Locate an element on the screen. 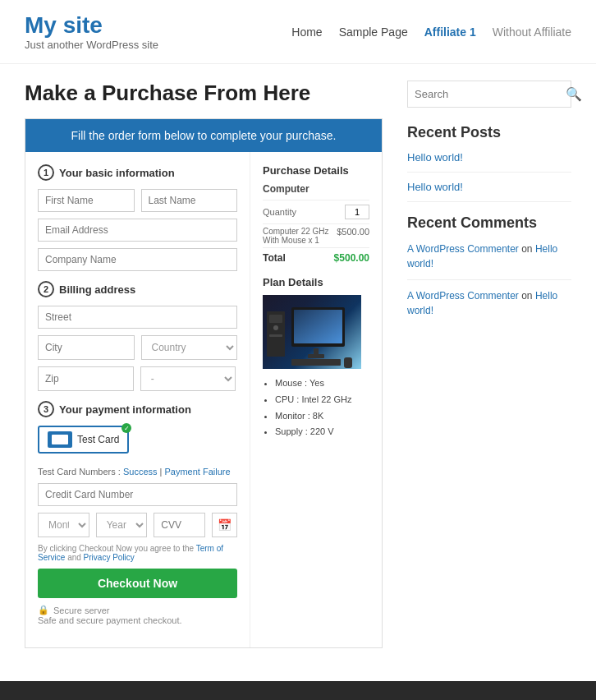 This screenshot has height=700, width=596. section3-label: Your payment information is located at coordinates (125, 409).